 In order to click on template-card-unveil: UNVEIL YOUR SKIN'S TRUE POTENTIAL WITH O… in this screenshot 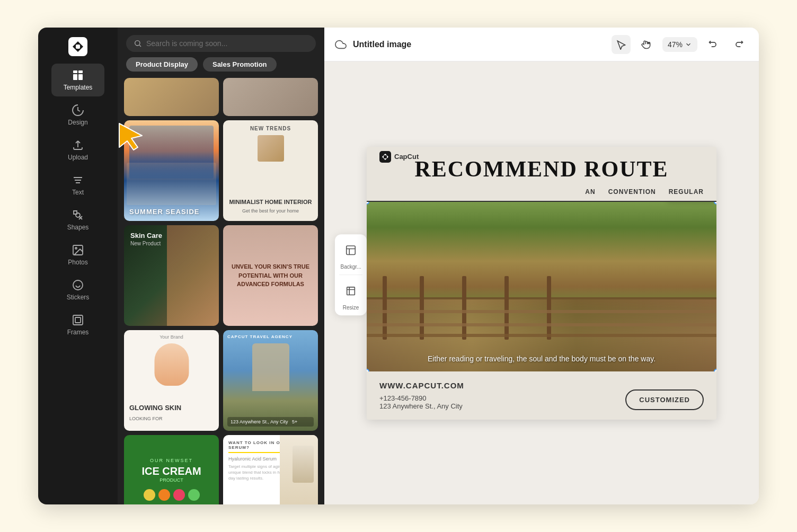, I will do `click(270, 276)`.